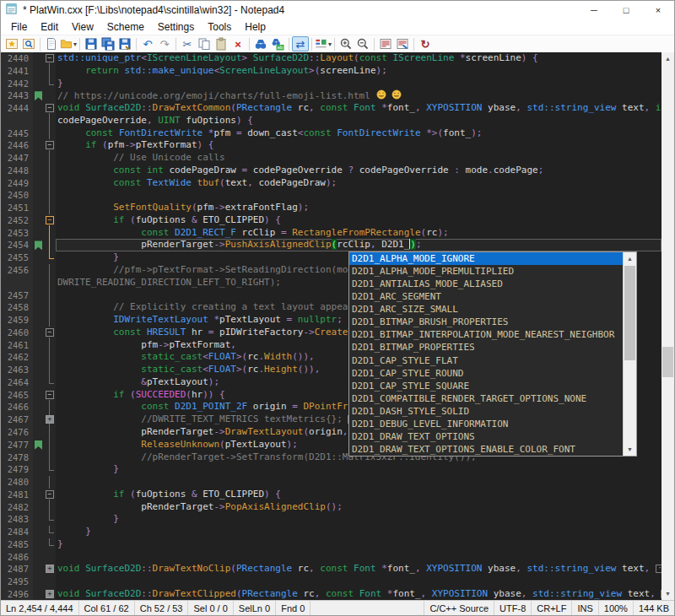  Describe the element at coordinates (359, 71) in the screenshot. I see `code-text: return std::make_unique<ScreenLineLayout…` at that location.